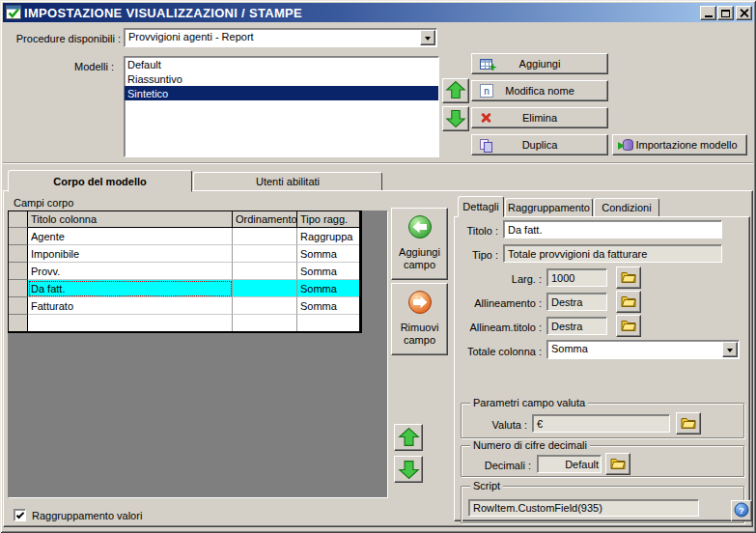 This screenshot has height=533, width=756. I want to click on import-model-button: Importazione modello, so click(680, 145).